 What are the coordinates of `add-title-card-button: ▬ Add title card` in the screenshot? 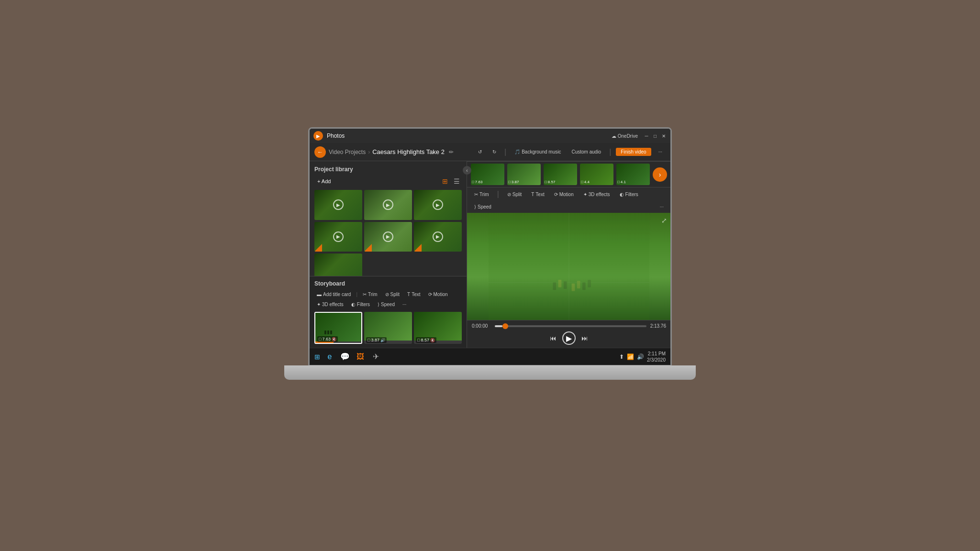 It's located at (334, 295).